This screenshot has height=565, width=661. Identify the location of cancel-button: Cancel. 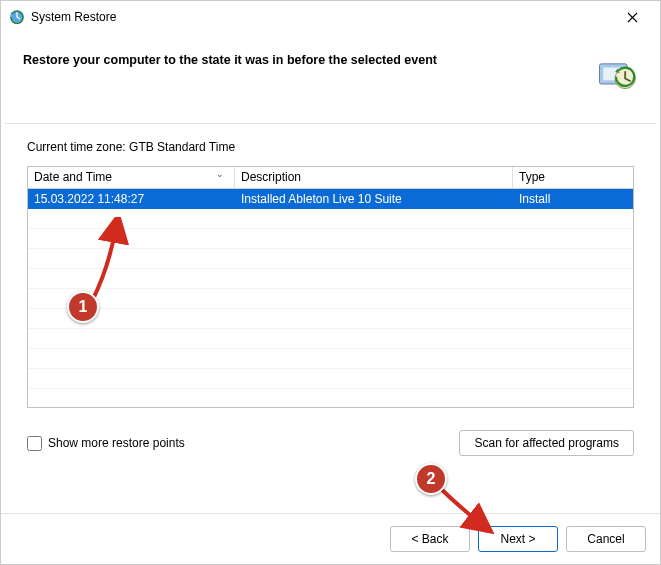
(606, 539).